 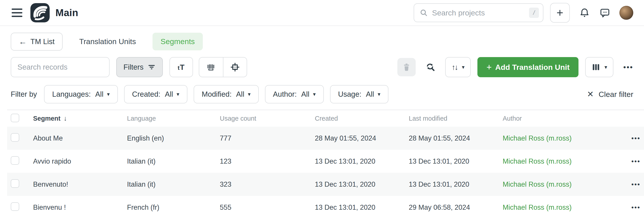 What do you see at coordinates (456, 138) in the screenshot?
I see `cell-last-modified: 28 May 01:55, 2024` at bounding box center [456, 138].